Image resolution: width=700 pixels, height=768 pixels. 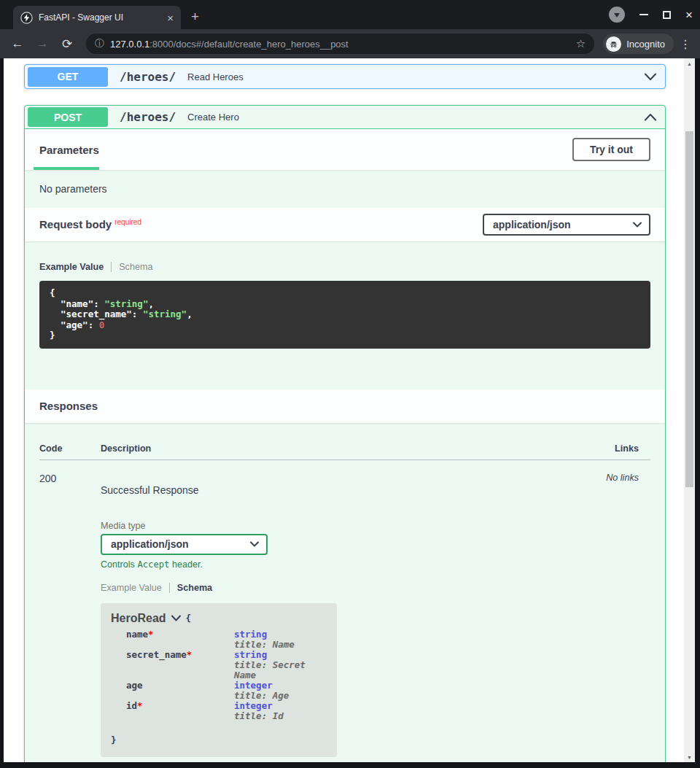 What do you see at coordinates (690, 63) in the screenshot?
I see `scroll-up-icon: ▲` at bounding box center [690, 63].